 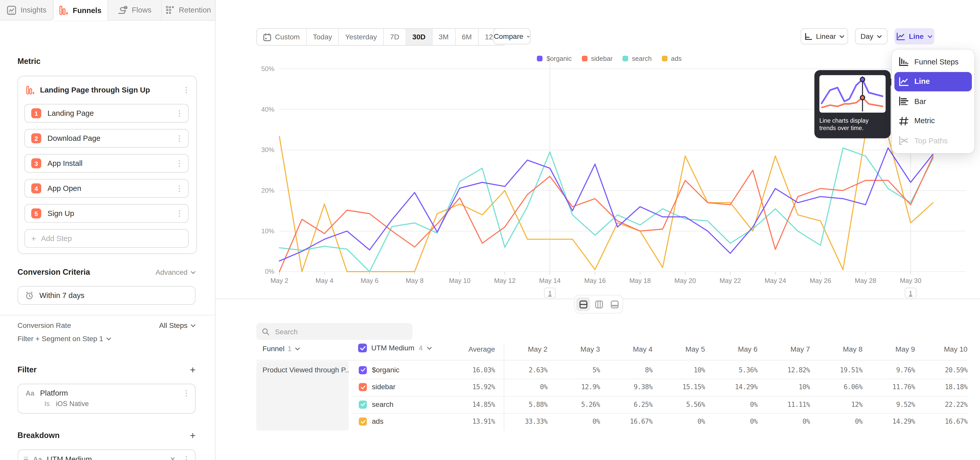 I want to click on range-today: Today, so click(x=323, y=37).